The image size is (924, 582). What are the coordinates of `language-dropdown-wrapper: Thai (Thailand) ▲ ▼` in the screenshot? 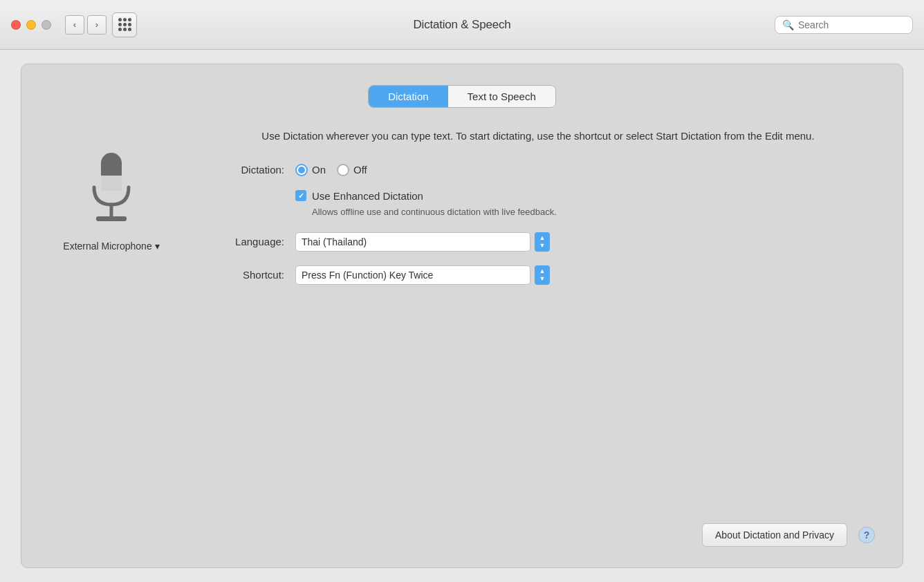 It's located at (423, 242).